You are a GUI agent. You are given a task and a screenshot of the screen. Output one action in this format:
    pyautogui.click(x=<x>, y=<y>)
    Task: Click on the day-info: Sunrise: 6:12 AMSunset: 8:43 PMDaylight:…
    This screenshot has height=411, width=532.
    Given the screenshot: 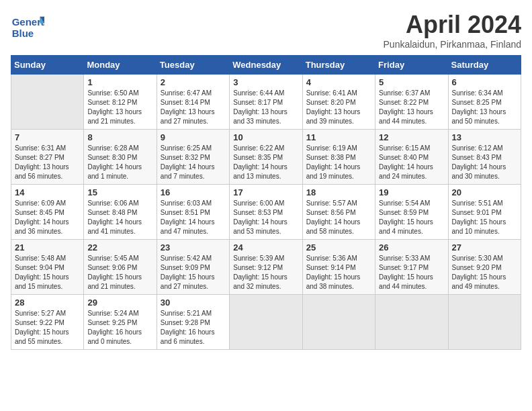 What is the action you would take?
    pyautogui.click(x=480, y=163)
    